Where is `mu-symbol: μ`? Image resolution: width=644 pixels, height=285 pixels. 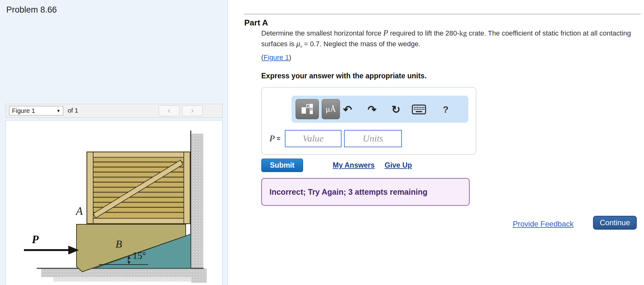 mu-symbol: μ is located at coordinates (298, 43).